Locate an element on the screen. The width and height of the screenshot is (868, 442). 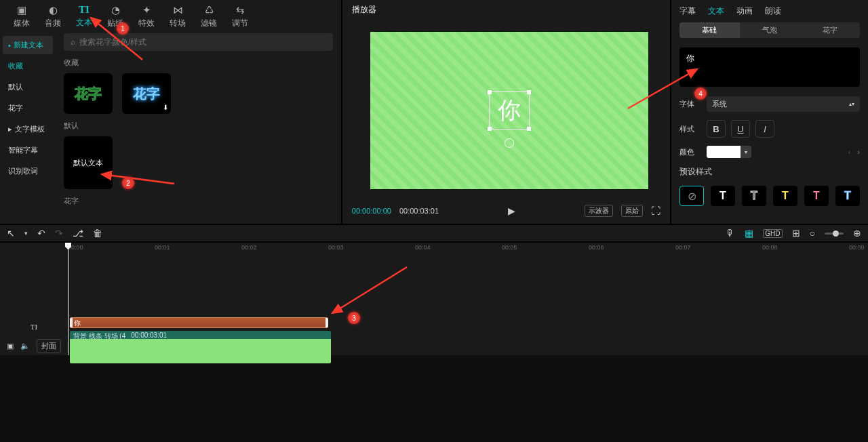
text-content-input: 你 is located at coordinates (770, 67).